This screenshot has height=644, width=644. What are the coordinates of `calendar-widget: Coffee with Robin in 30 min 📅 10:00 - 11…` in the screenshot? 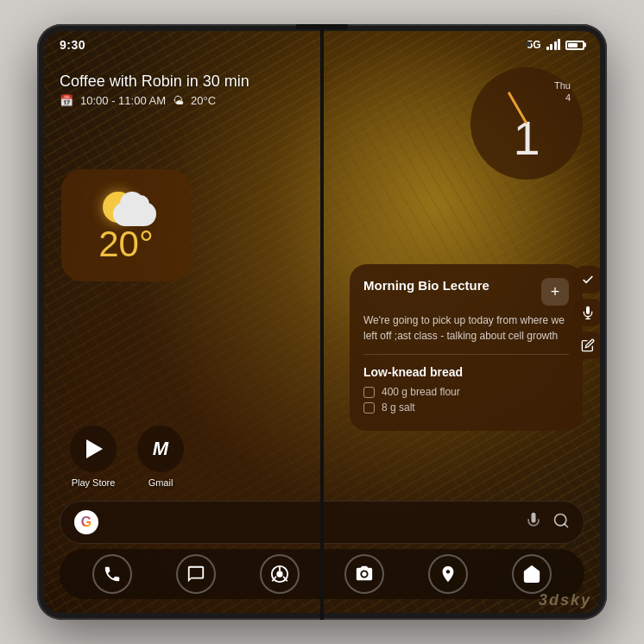 It's located at (155, 90).